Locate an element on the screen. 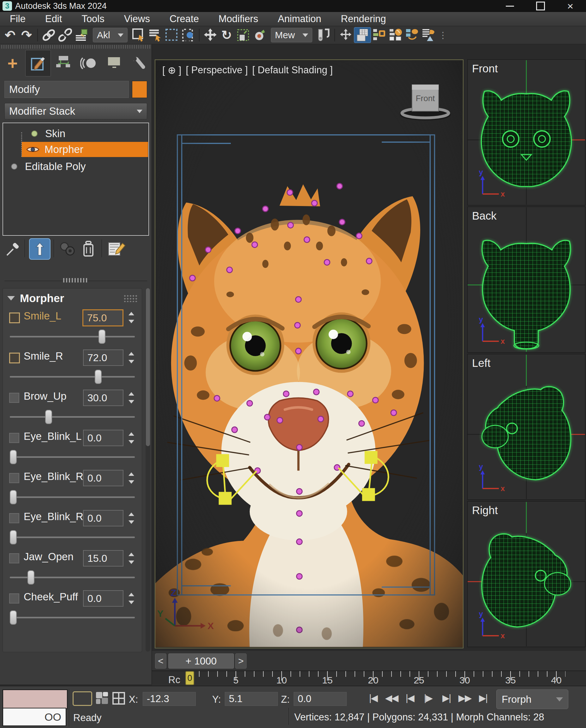 Image resolution: width=586 pixels, height=728 pixels. key-filter-dropdown: Frorph is located at coordinates (532, 699).